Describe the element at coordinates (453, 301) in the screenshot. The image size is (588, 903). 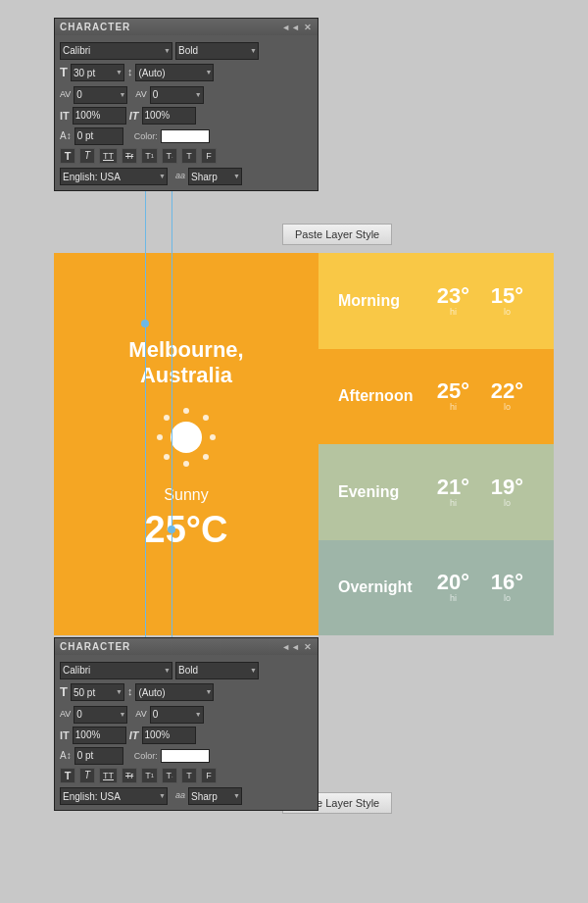
I see `temp-morning-hi: 23° hi` at that location.